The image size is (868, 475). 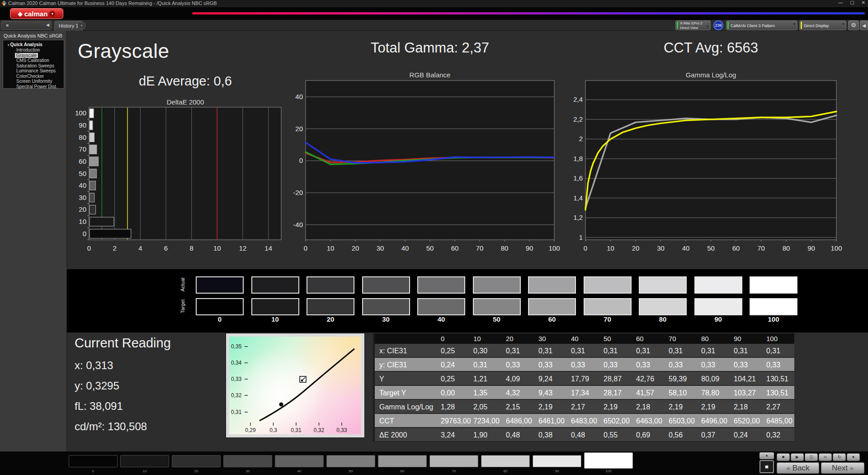 What do you see at coordinates (342, 430) in the screenshot?
I see `svg-text: 0,33` at bounding box center [342, 430].